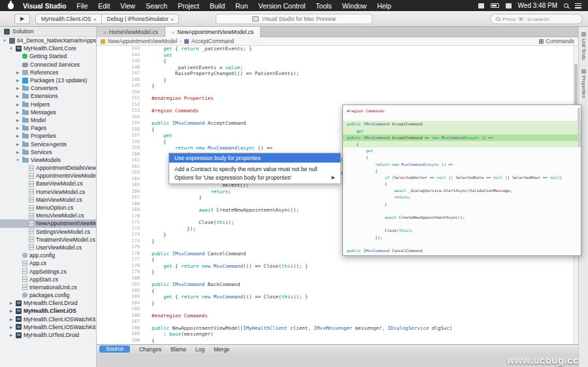 This screenshot has height=367, width=588. I want to click on tree-item: ▶Extensions, so click(48, 96).